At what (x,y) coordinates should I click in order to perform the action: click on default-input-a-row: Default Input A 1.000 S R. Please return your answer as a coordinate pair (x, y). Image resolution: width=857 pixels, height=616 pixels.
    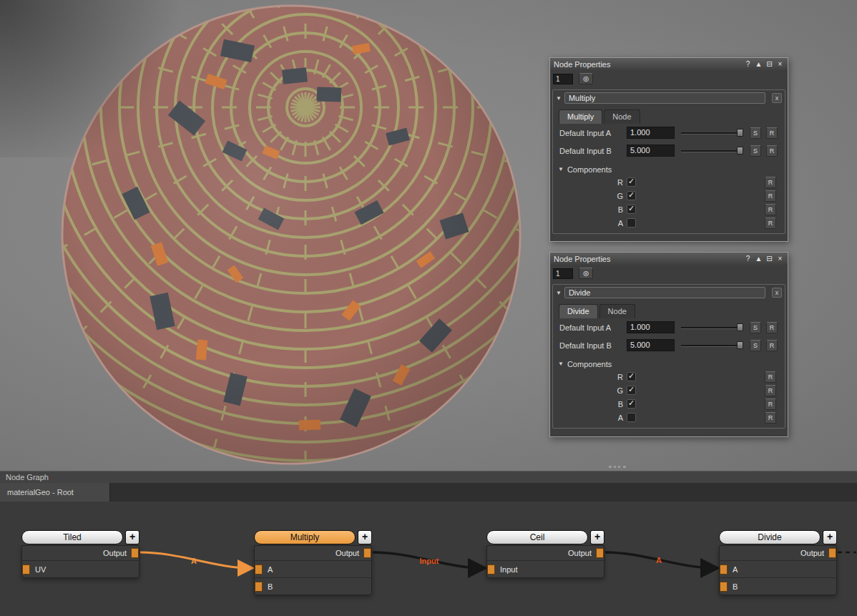
    Looking at the image, I should click on (669, 328).